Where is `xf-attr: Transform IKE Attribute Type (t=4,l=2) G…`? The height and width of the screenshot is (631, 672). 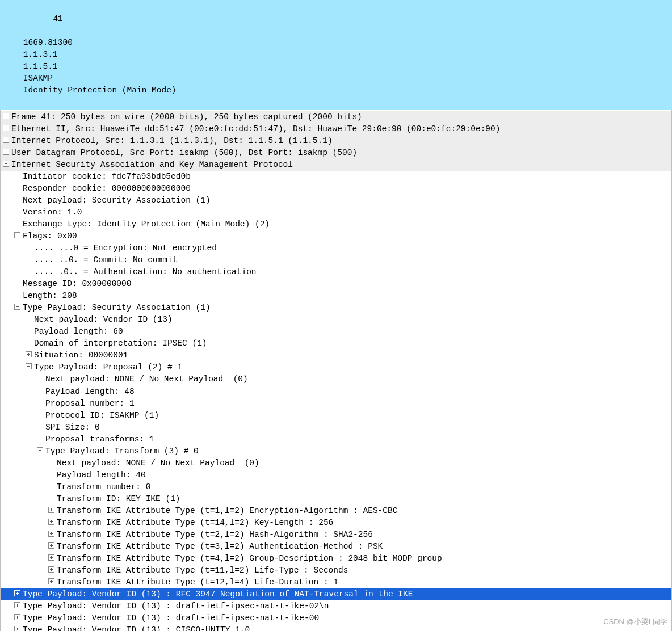
xf-attr: Transform IKE Attribute Type (t=4,l=2) G… is located at coordinates (336, 558).